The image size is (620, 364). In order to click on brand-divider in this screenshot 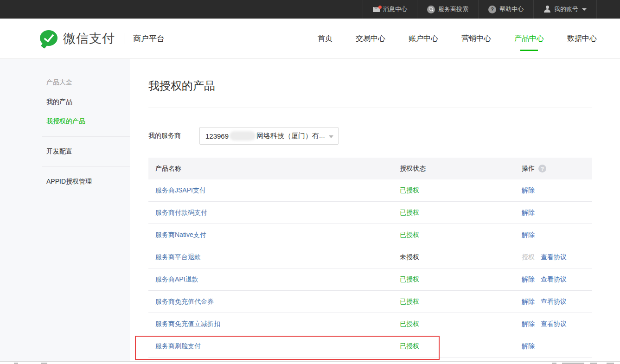, I will do `click(124, 38)`.